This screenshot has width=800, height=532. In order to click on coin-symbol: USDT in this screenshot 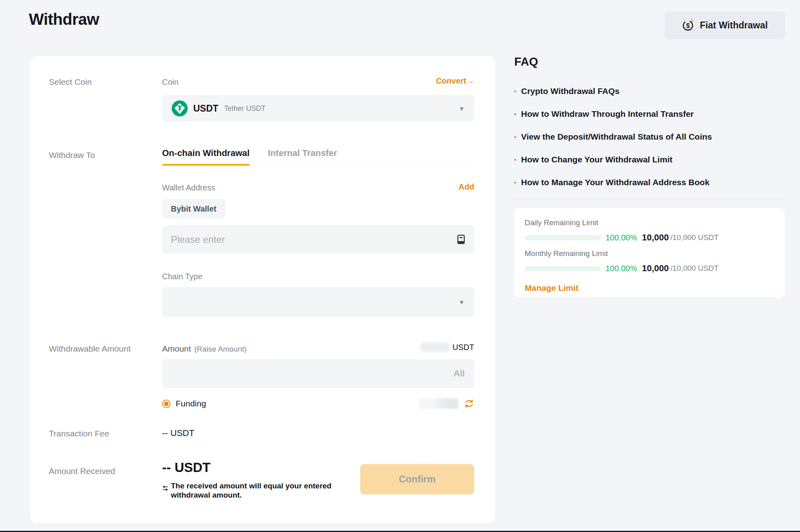, I will do `click(206, 109)`.